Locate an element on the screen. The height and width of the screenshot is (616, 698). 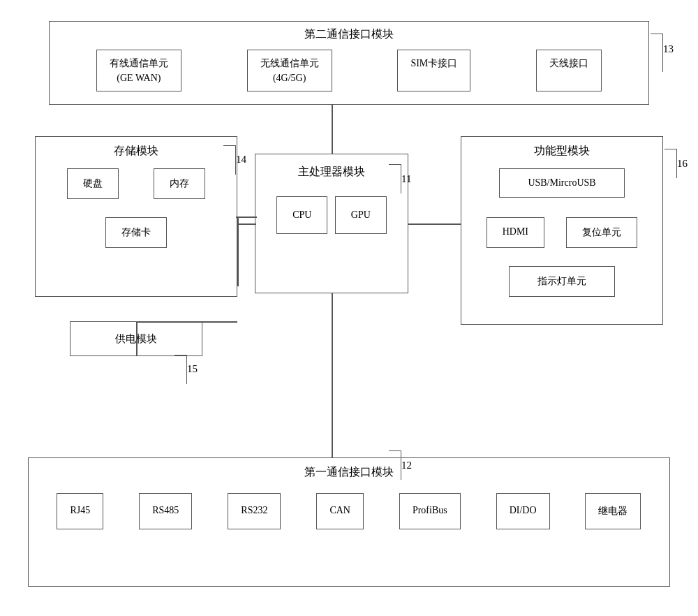
storage-item-card: 存储卡 is located at coordinates (136, 233).